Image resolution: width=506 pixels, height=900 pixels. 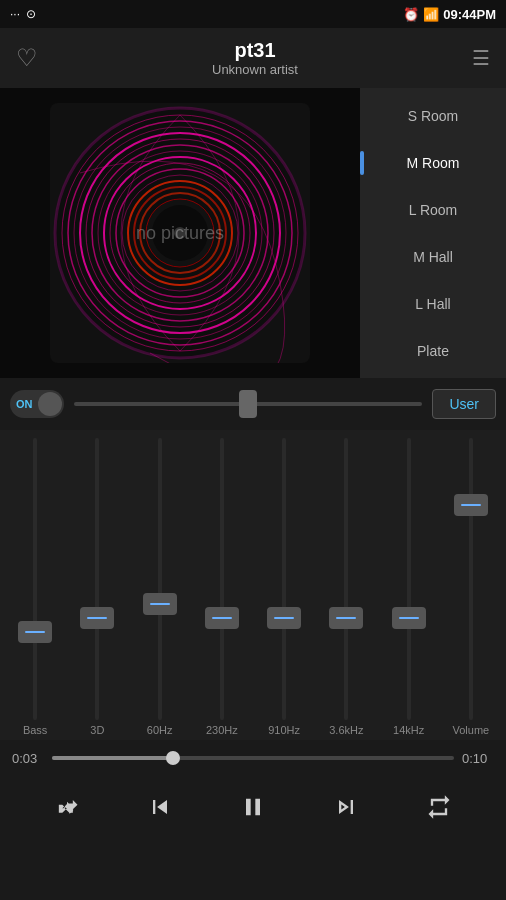 What do you see at coordinates (255, 70) in the screenshot?
I see `artist-name: Unknown artist` at bounding box center [255, 70].